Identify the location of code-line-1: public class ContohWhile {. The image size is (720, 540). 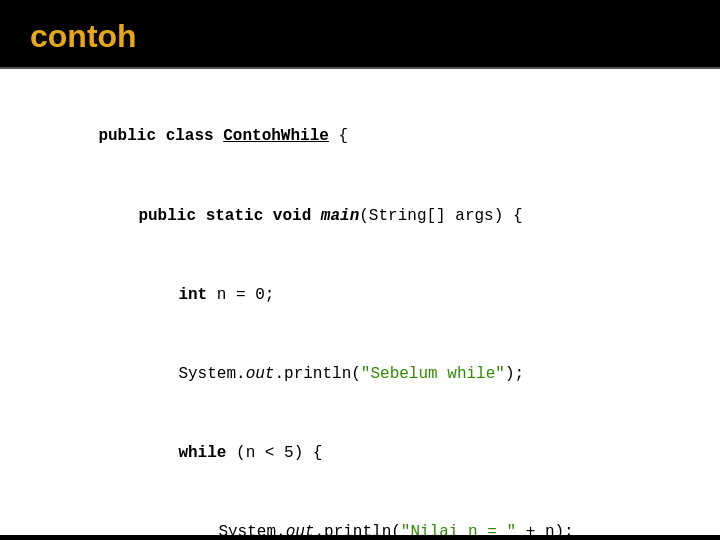
(370, 136).